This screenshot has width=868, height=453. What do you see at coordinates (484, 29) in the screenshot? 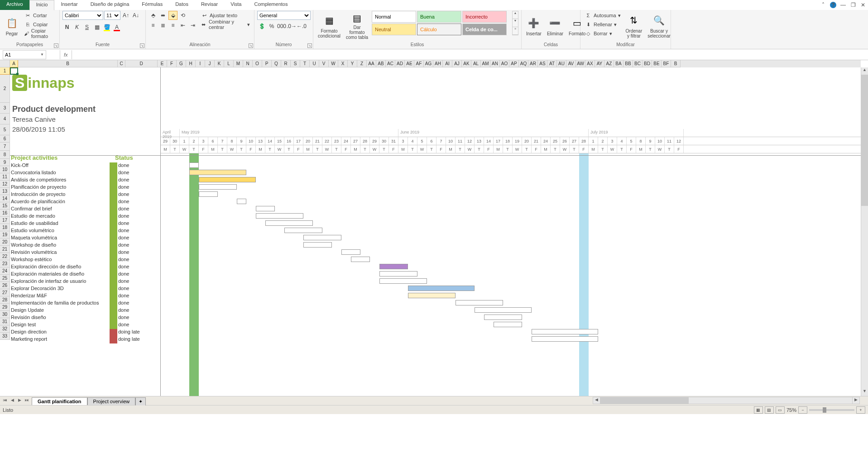
I see `style-check: Celda de co...` at bounding box center [484, 29].